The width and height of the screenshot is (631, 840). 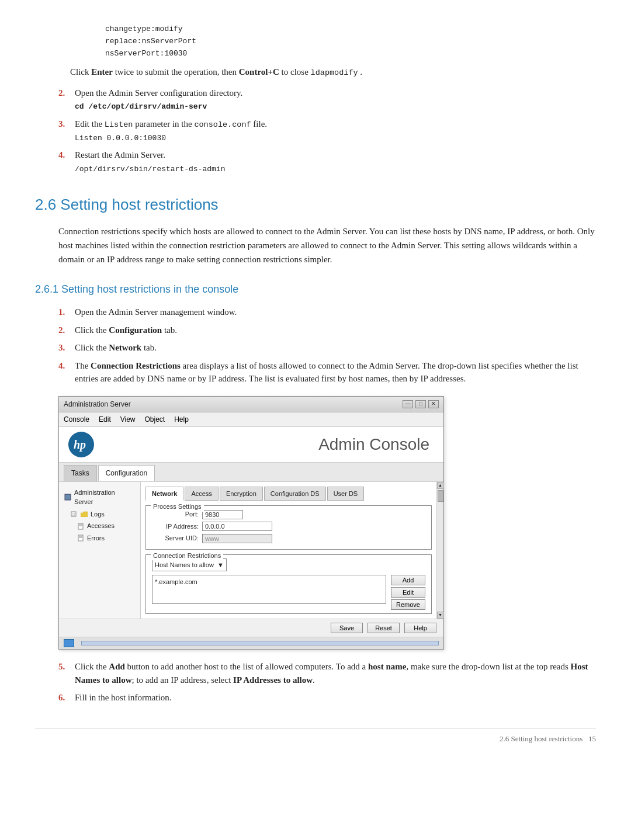 What do you see at coordinates (383, 628) in the screenshot?
I see `reset-button: Reset` at bounding box center [383, 628].